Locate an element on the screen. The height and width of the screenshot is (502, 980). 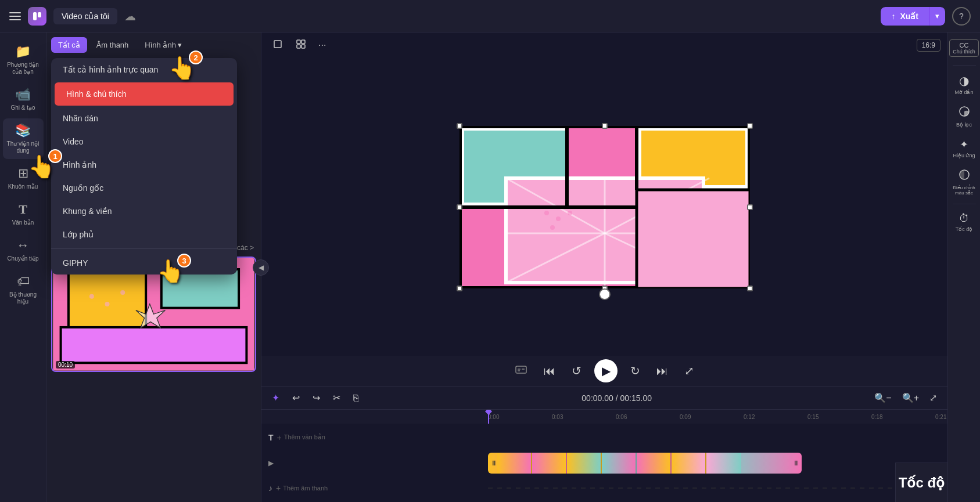
right-tool-bo-loc: Bộ lọc is located at coordinates (964, 117).